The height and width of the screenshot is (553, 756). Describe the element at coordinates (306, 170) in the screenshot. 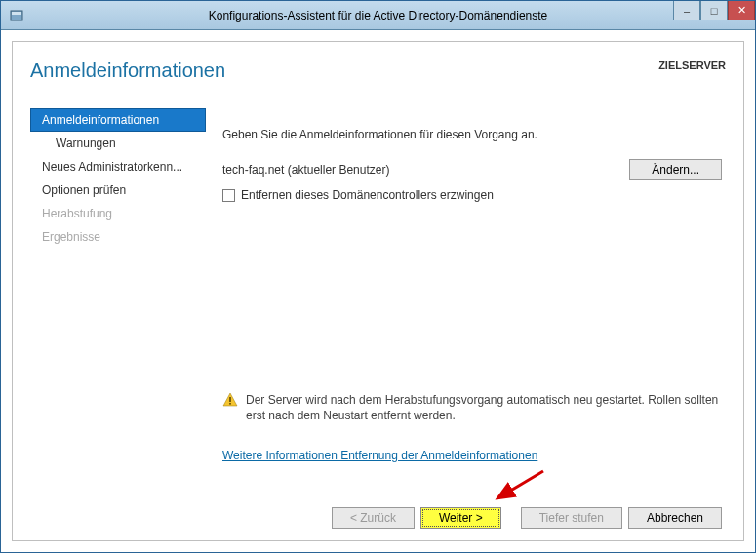

I see `current-user-text: tech-faq.net (aktueller Benutzer)` at that location.